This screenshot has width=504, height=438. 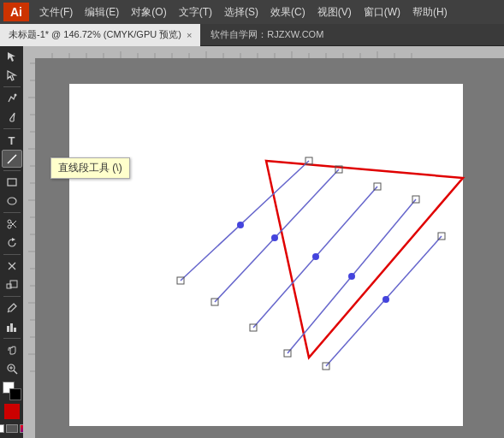 I want to click on brush-tool, so click(x=12, y=116).